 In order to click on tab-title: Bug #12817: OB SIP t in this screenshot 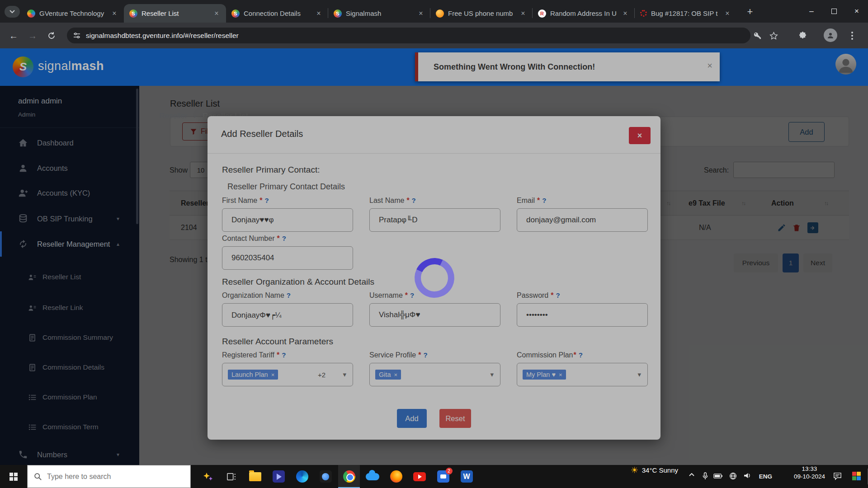, I will do `click(685, 14)`.